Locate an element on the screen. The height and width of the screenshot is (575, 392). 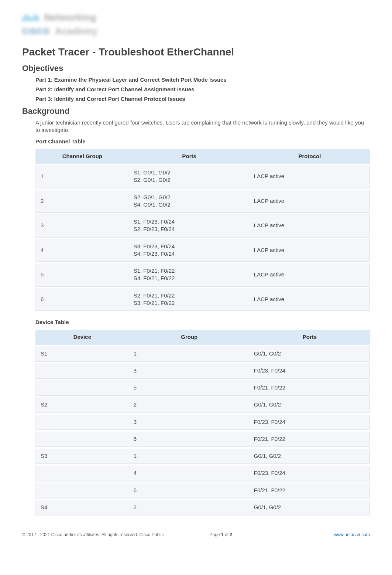
port-channel-table-caption: Port Channel Table is located at coordinates (203, 142).